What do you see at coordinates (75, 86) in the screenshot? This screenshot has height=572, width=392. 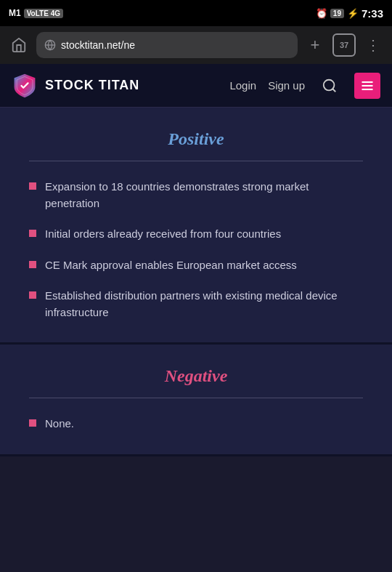 I see `site-logo: STOCK TITAN` at bounding box center [75, 86].